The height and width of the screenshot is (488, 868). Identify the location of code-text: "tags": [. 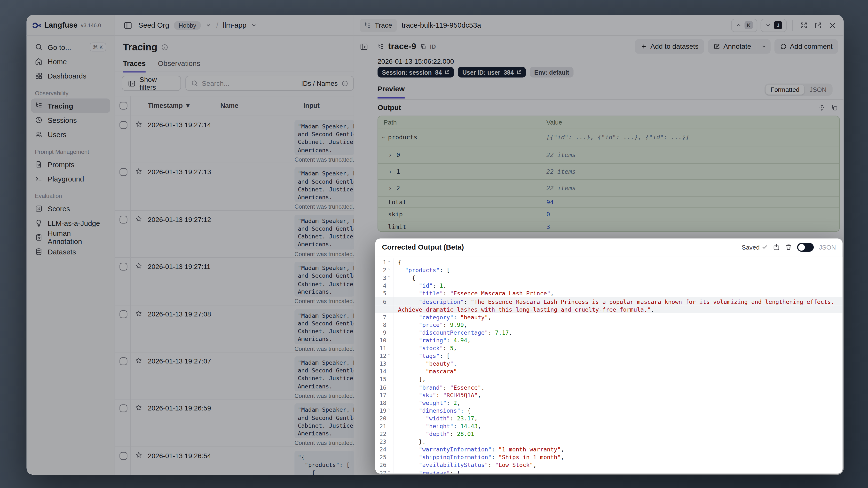
(422, 356).